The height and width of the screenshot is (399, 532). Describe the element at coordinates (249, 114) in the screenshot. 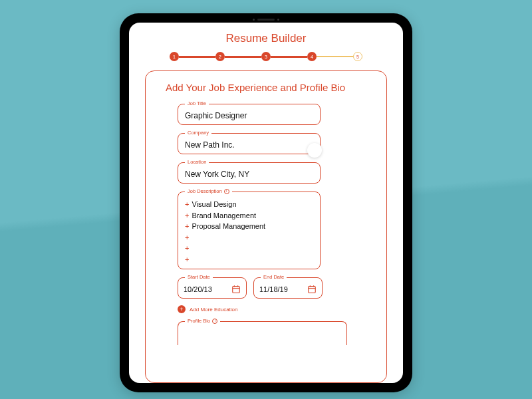

I see `job-title-field: Job Title Graphic Designer` at that location.